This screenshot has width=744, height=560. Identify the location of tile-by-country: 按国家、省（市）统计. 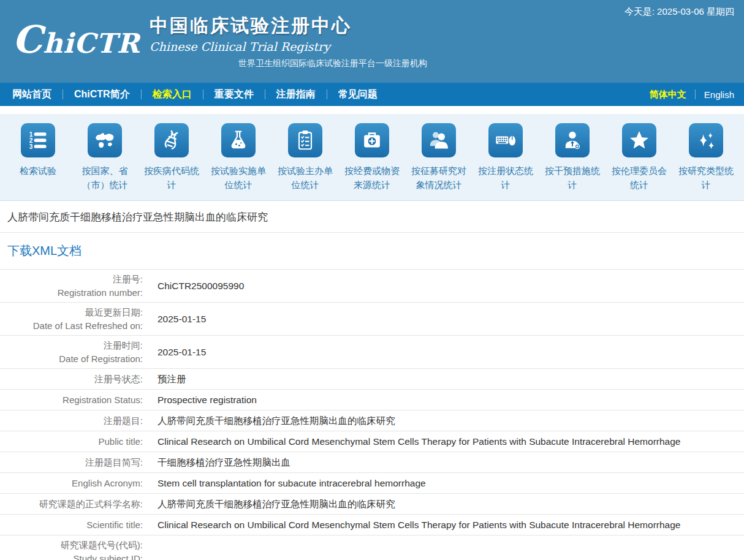
(105, 159).